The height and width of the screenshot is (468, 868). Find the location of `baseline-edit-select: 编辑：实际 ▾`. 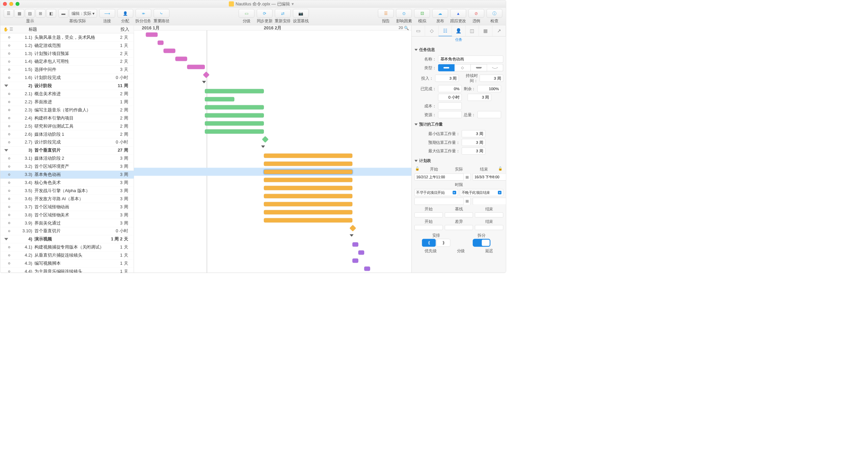

baseline-edit-select: 编辑：实际 ▾ is located at coordinates (83, 14).